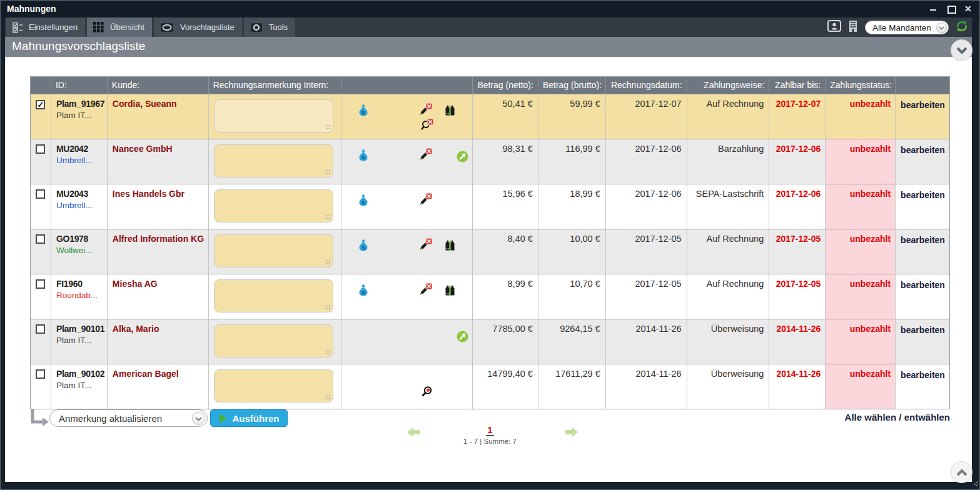 Image resolution: width=980 pixels, height=490 pixels. I want to click on search-cancel-icon, so click(427, 126).